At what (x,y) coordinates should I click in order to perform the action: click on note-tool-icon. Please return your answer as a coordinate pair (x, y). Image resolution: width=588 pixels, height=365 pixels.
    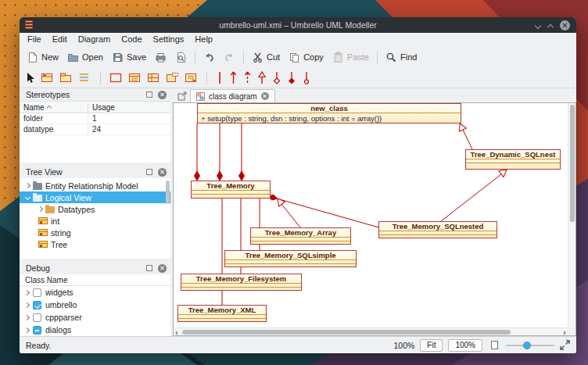
    Looking at the image, I should click on (191, 78).